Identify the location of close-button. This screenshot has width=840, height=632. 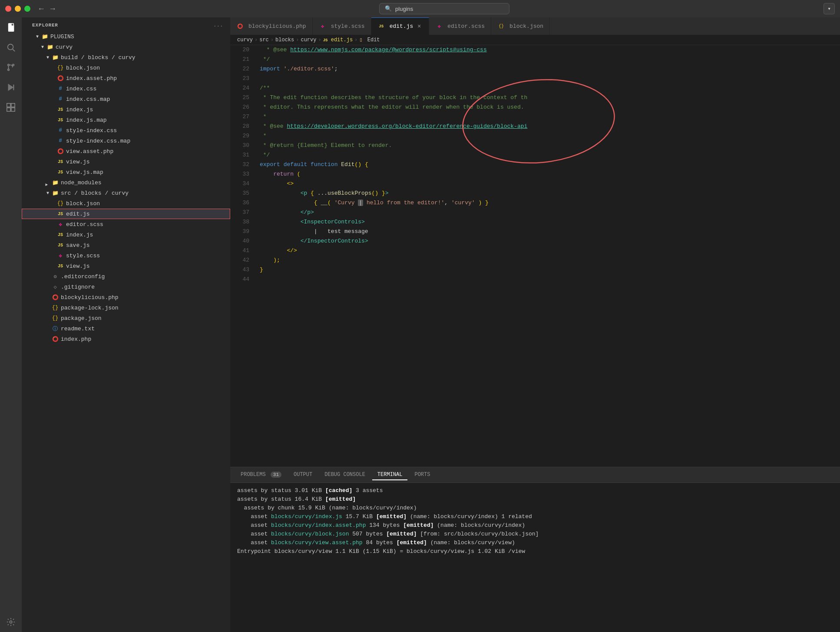
(8, 9).